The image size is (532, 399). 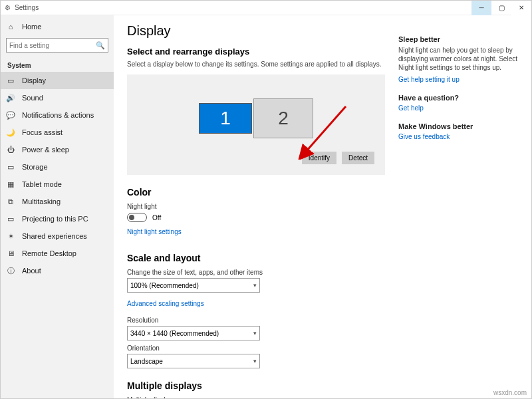 What do you see at coordinates (57, 253) in the screenshot?
I see `sidebar-item-remote: 🖥 Remote Desktop` at bounding box center [57, 253].